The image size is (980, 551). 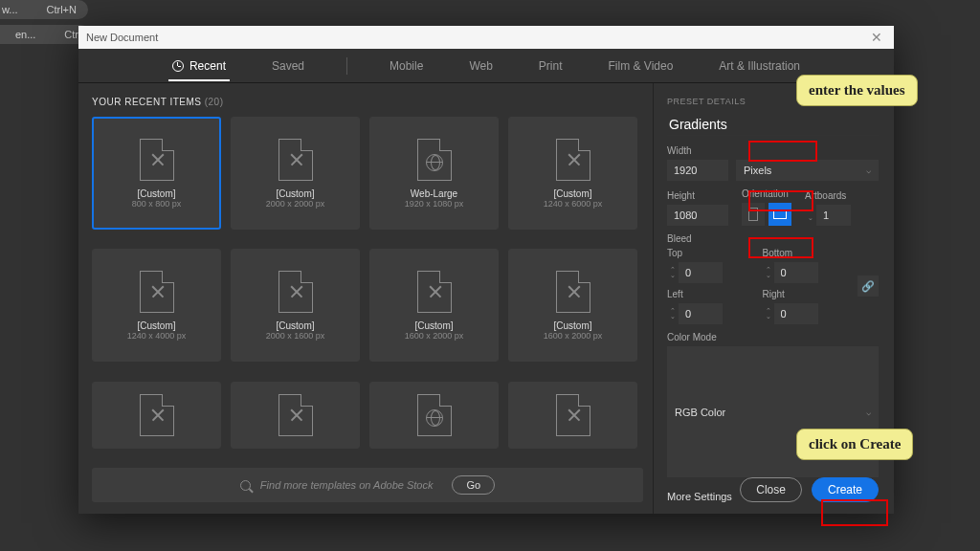 I want to click on close-button: Close, so click(x=771, y=490).